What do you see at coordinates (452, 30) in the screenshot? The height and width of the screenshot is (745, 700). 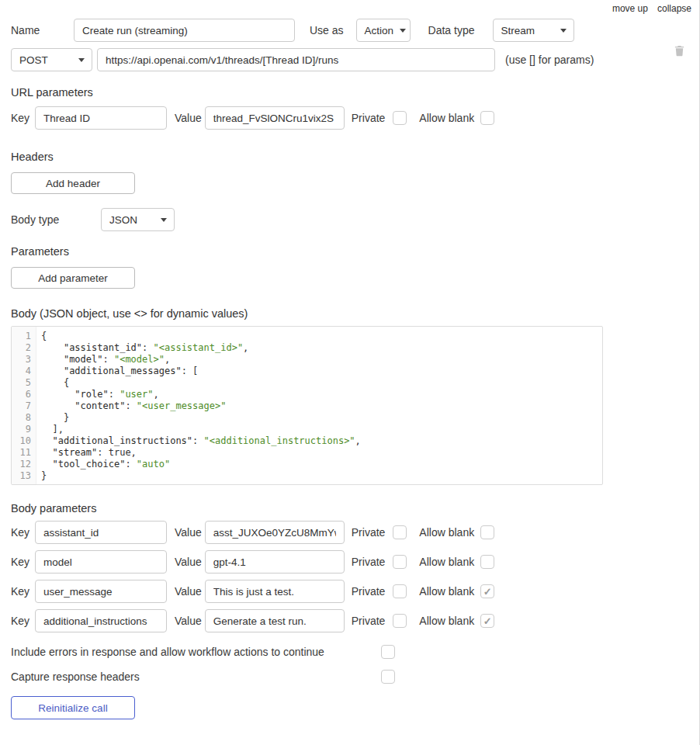 I see `data-type-label: Data type` at bounding box center [452, 30].